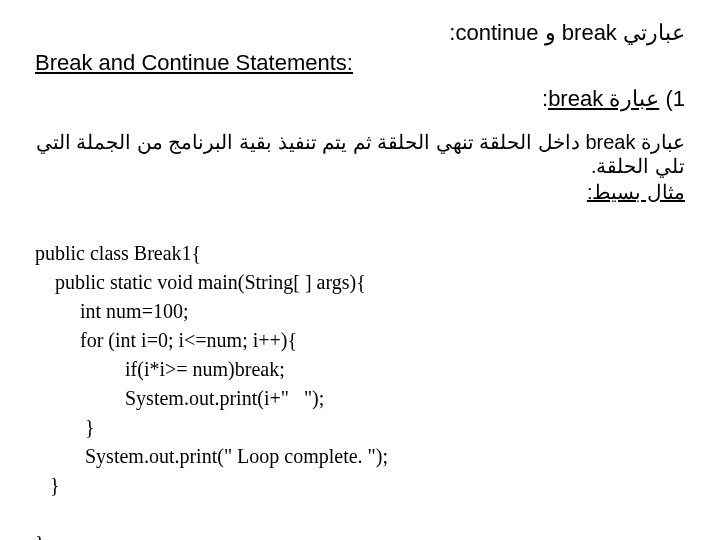 The image size is (720, 540). Describe the element at coordinates (118, 253) in the screenshot. I see `code-line: public class Break1{` at that location.